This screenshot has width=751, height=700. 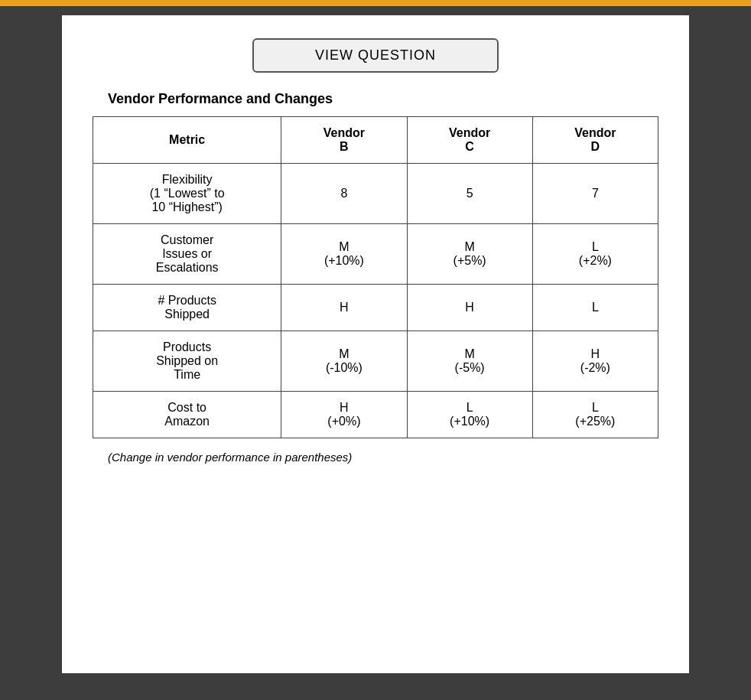 What do you see at coordinates (595, 141) in the screenshot?
I see `col-header-vendor-d: VendorD` at bounding box center [595, 141].